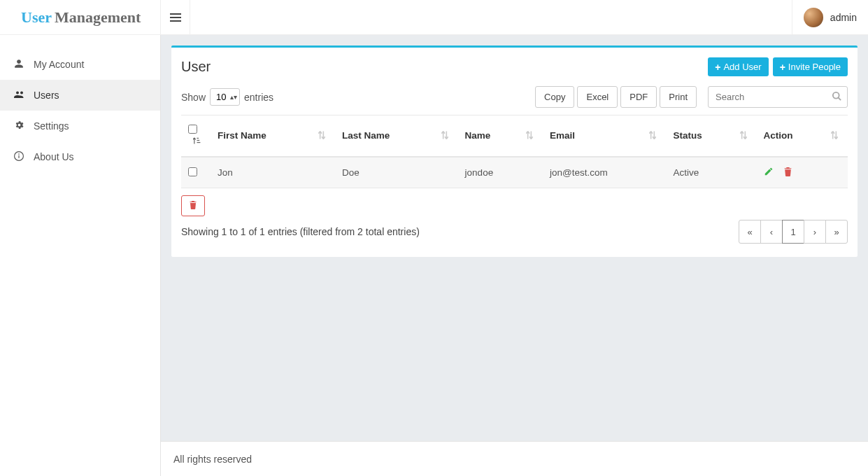 The image size is (868, 476). I want to click on page-first-button: «, so click(750, 232).